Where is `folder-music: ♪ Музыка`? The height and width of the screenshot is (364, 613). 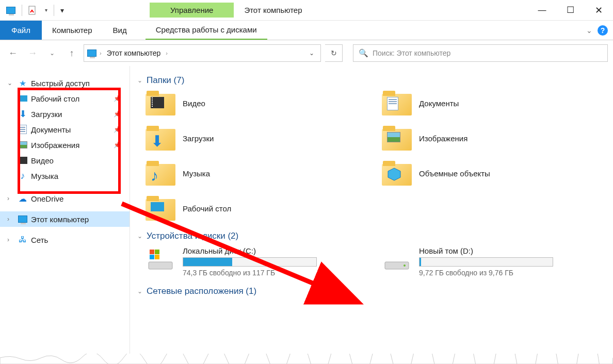
folder-music: ♪ Музыка is located at coordinates (256, 173).